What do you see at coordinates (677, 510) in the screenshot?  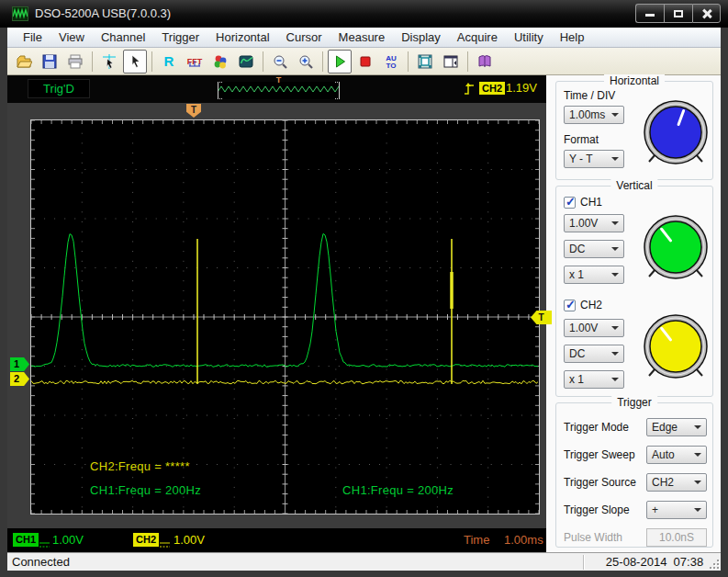 I see `trigger-slope-select: +` at bounding box center [677, 510].